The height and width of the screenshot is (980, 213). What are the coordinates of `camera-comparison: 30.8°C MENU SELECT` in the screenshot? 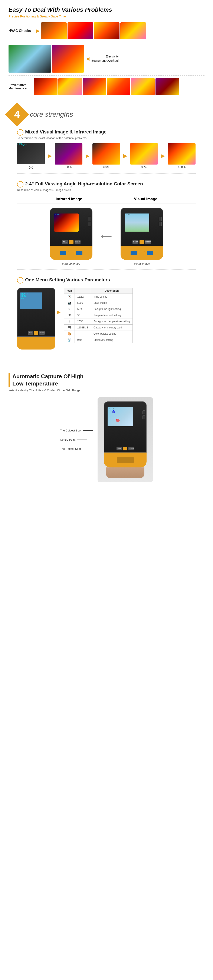 It's located at (106, 237).